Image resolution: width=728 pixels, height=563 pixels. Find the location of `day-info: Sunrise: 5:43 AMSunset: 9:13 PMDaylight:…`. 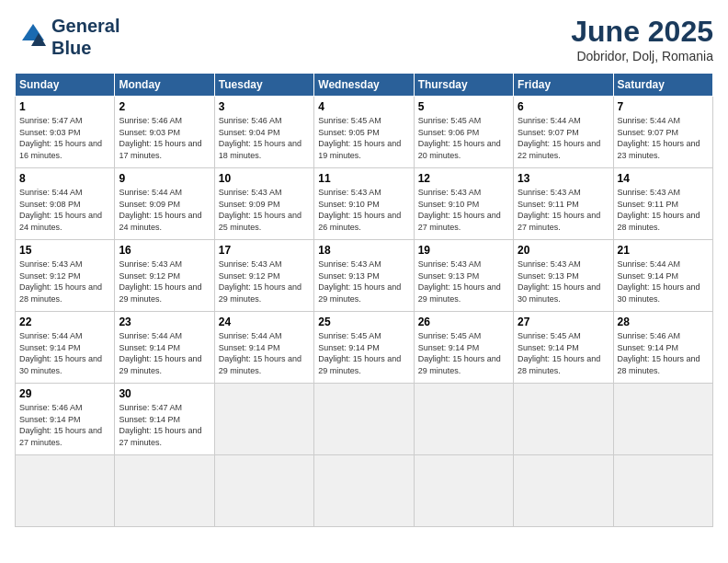

day-info: Sunrise: 5:43 AMSunset: 9:13 PMDaylight:… is located at coordinates (364, 282).